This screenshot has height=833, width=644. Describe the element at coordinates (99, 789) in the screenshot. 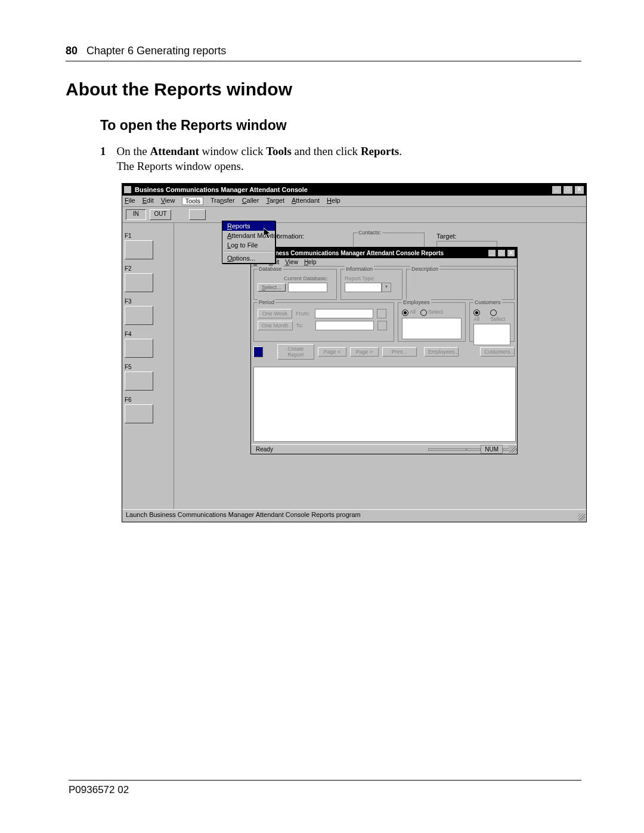

I see `doc-id: P0936572 02` at that location.